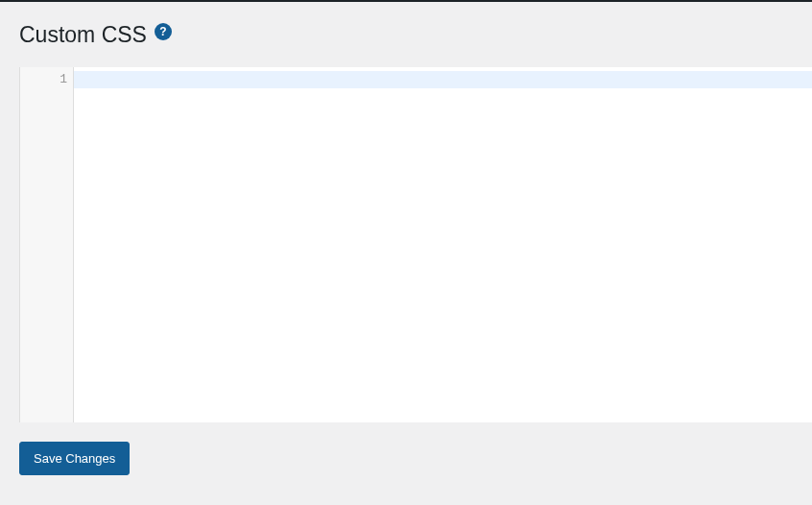 This screenshot has height=505, width=812. I want to click on line-number: 1, so click(46, 80).